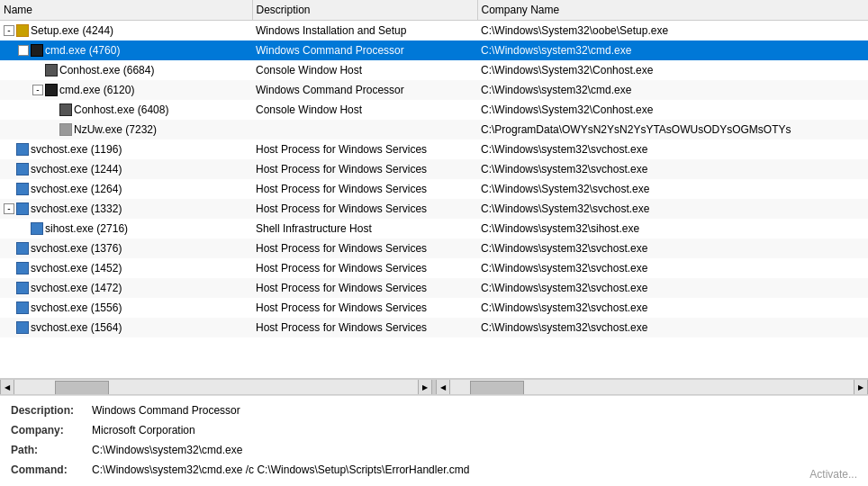 This screenshot has height=486, width=868. What do you see at coordinates (82, 387) in the screenshot?
I see `scrollbar-left-thumb` at bounding box center [82, 387].